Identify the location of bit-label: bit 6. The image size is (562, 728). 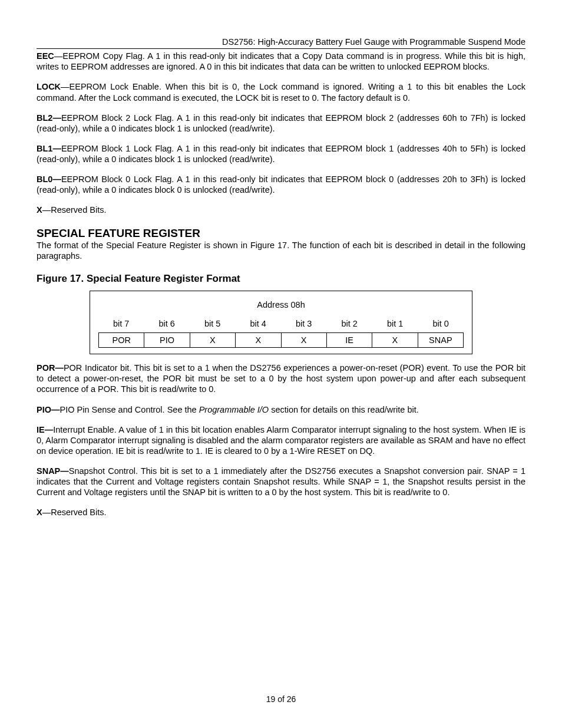
(167, 324).